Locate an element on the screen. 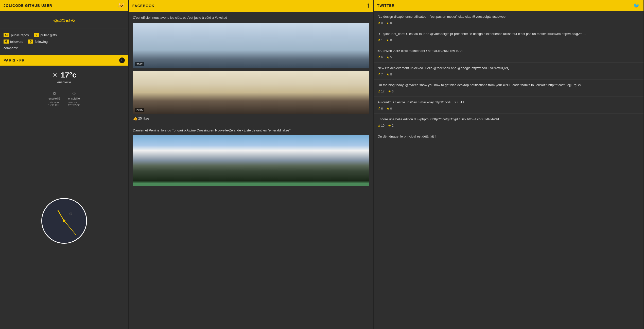 The image size is (644, 329). hour-hand is located at coordinates (61, 215).